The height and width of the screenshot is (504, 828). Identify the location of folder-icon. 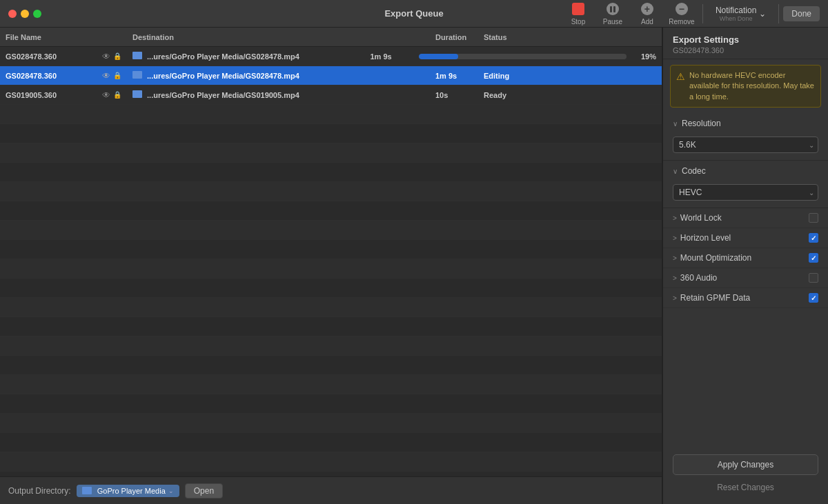
(137, 94).